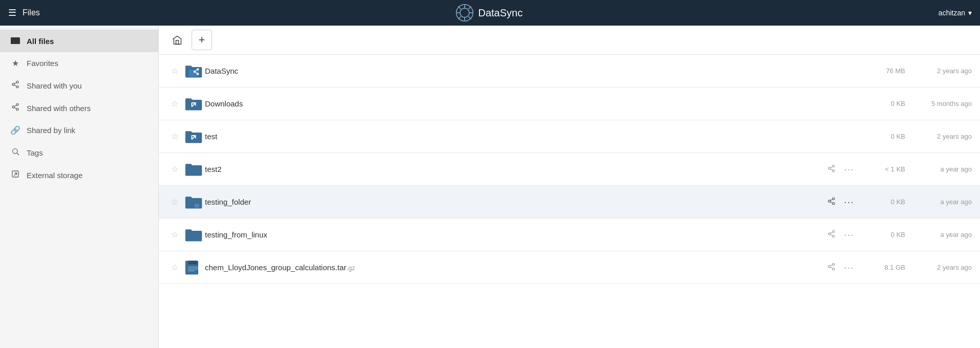 Image resolution: width=980 pixels, height=348 pixels. What do you see at coordinates (515, 234) in the screenshot?
I see `file-name: testing_from_linux` at bounding box center [515, 234].